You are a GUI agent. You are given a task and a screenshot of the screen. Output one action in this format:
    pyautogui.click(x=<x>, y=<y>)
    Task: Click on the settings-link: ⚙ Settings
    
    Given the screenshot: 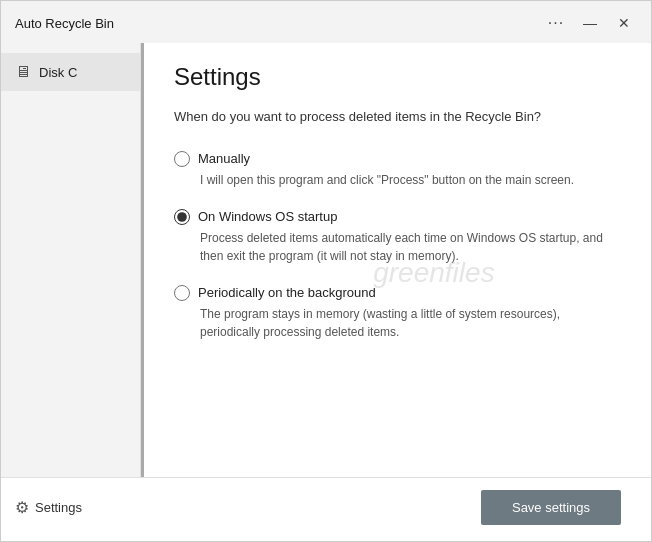 What is the action you would take?
    pyautogui.click(x=48, y=508)
    